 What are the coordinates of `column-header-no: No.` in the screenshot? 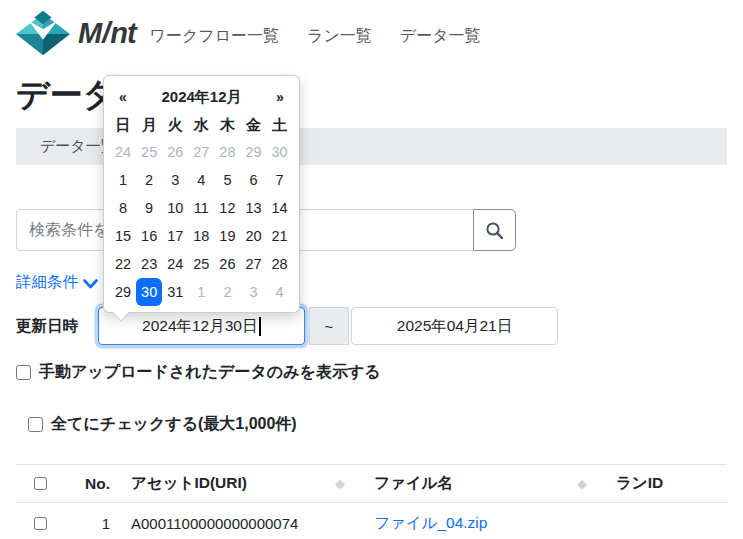 It's located at (90, 484).